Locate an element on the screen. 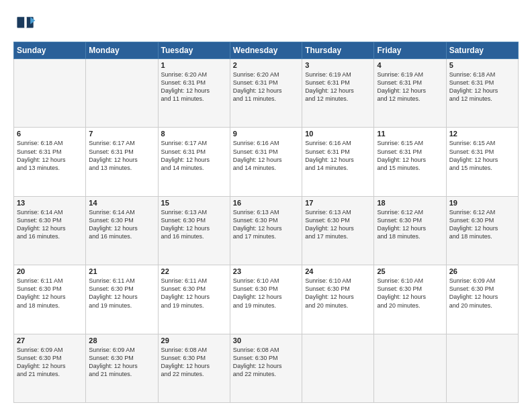  logo is located at coordinates (28, 24).